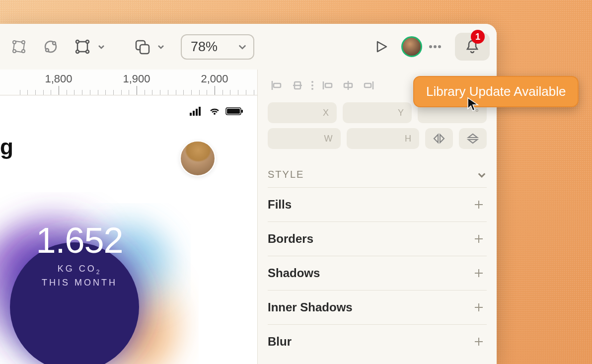 The image size is (592, 364). I want to click on user-avatar, so click(412, 47).